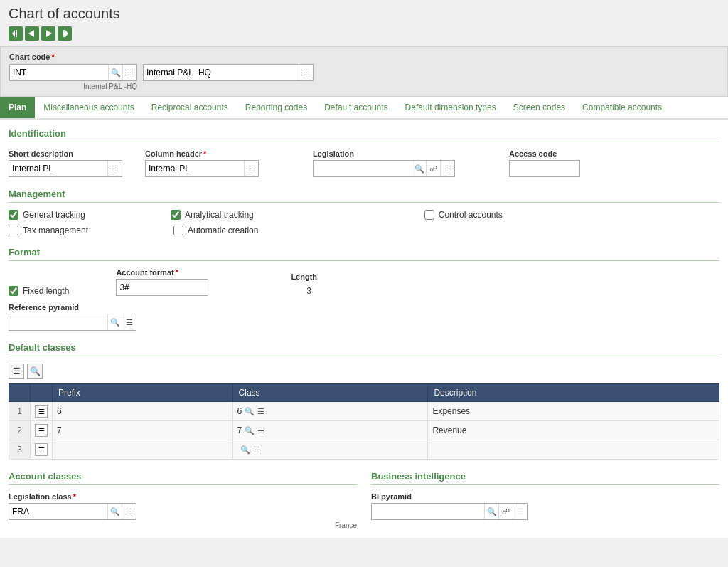 This screenshot has height=567, width=728. I want to click on control-accounts-checkbox, so click(429, 215).